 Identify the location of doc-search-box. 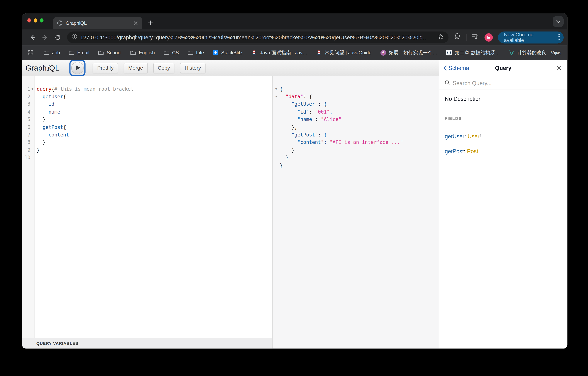
(503, 83).